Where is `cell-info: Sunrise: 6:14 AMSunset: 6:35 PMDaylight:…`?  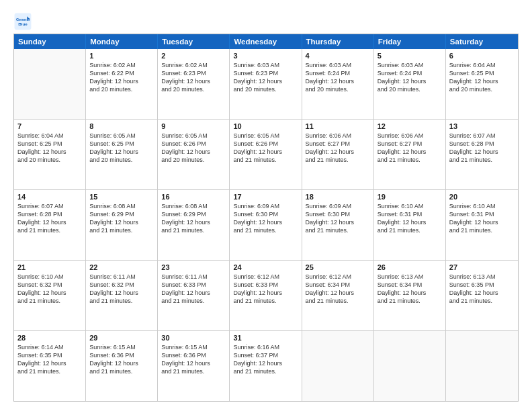 cell-info: Sunrise: 6:14 AMSunset: 6:35 PMDaylight:… is located at coordinates (50, 360).